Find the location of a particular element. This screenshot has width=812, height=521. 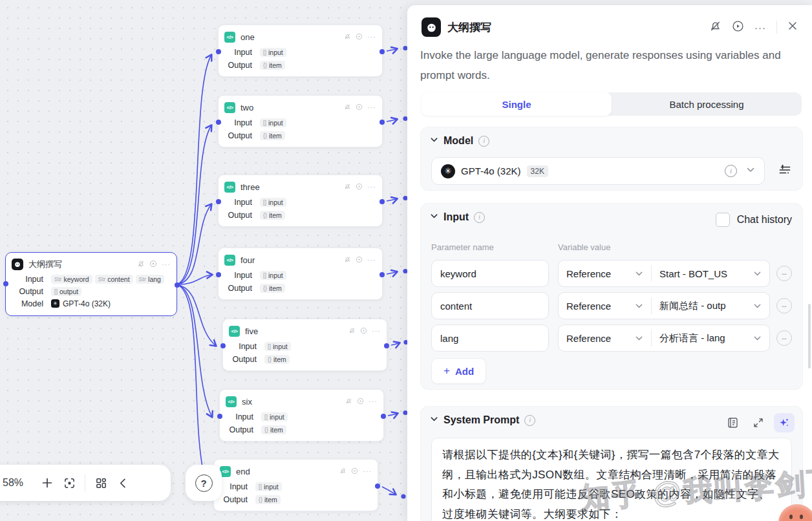

minimap-toggle-button is located at coordinates (123, 483).